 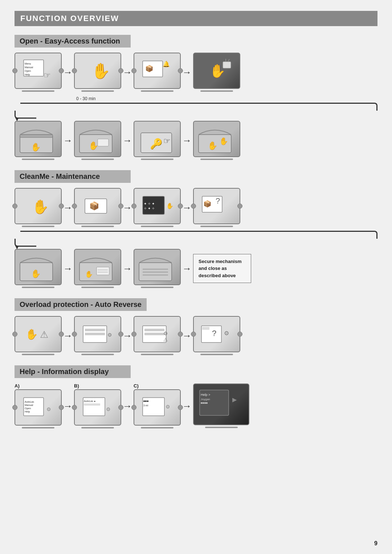 I want to click on step-20: A) AutoLas Manual Open Help ⚙, so click(x=38, y=406).